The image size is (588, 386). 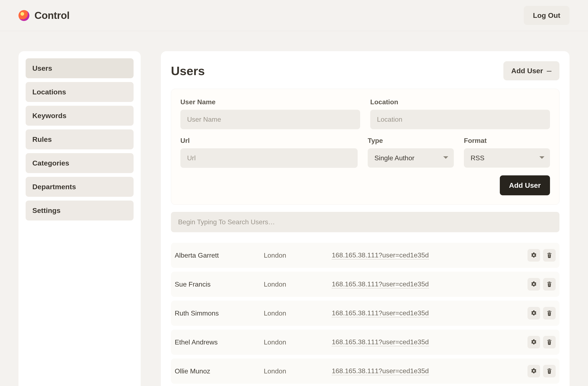 What do you see at coordinates (546, 15) in the screenshot?
I see `logout-button: Log Out` at bounding box center [546, 15].